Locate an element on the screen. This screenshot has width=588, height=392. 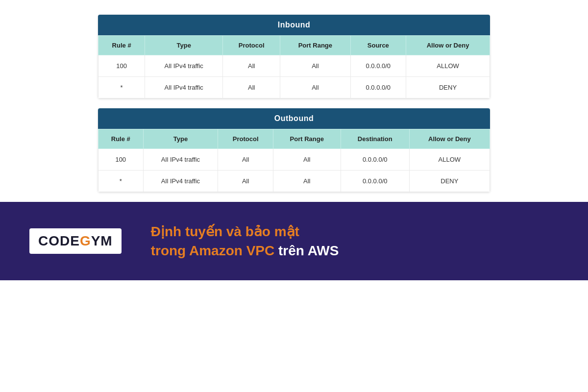
outbound-title: Outbound is located at coordinates (294, 119).